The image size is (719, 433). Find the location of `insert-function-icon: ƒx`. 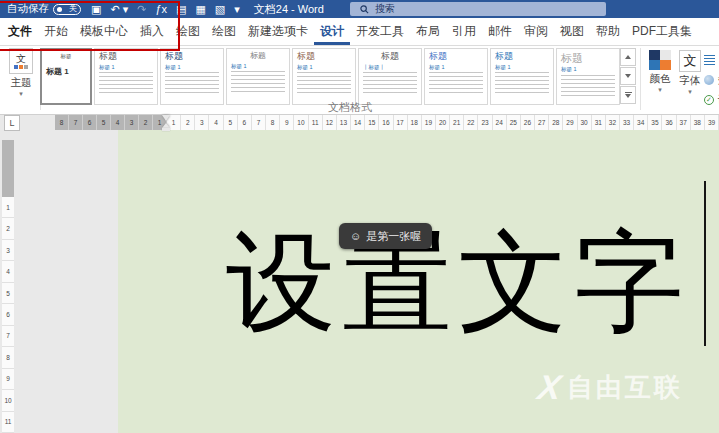

insert-function-icon: ƒx is located at coordinates (161, 10).